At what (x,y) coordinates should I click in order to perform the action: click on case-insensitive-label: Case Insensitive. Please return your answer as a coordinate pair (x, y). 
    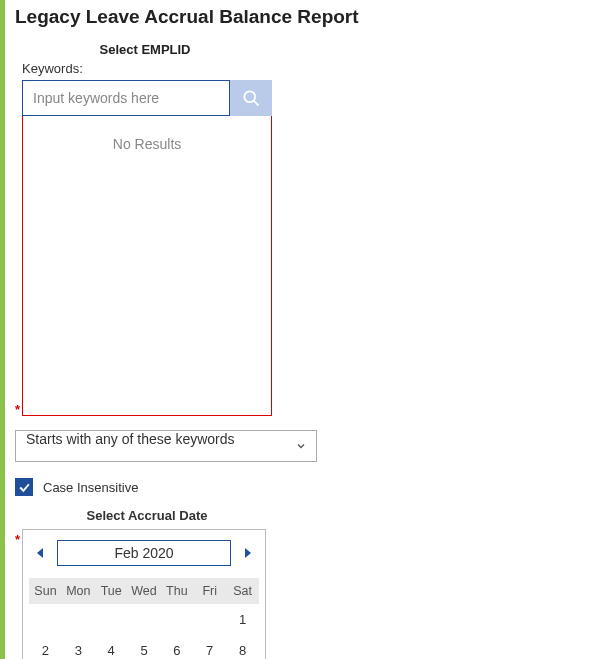
    Looking at the image, I should click on (90, 488).